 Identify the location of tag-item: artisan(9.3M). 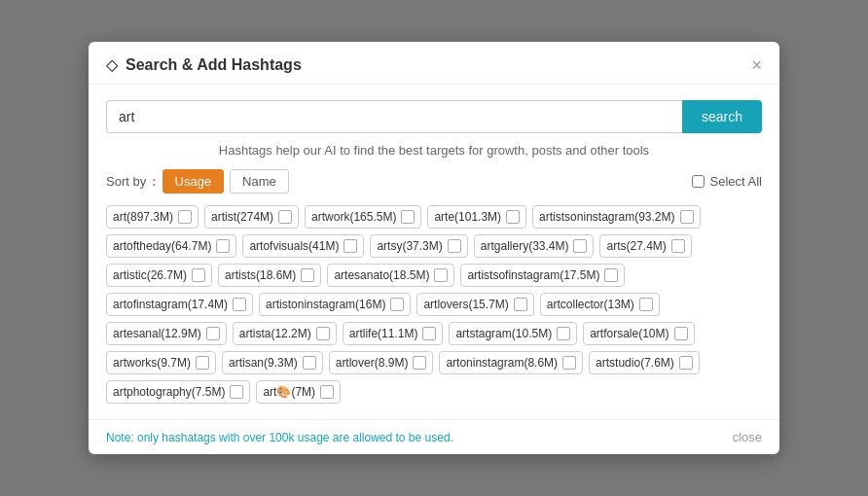
(272, 363).